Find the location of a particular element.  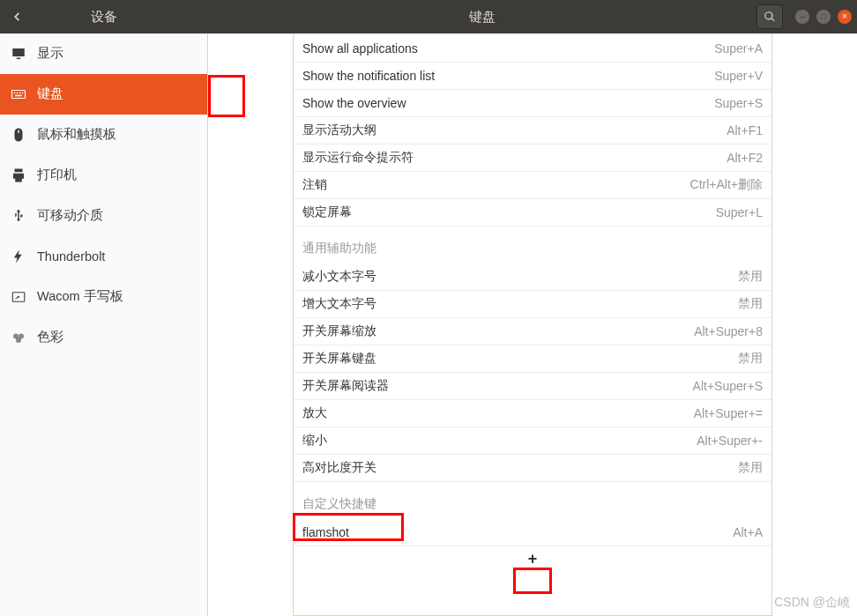

a11y-row: 减小文本字号禁用 is located at coordinates (533, 277).